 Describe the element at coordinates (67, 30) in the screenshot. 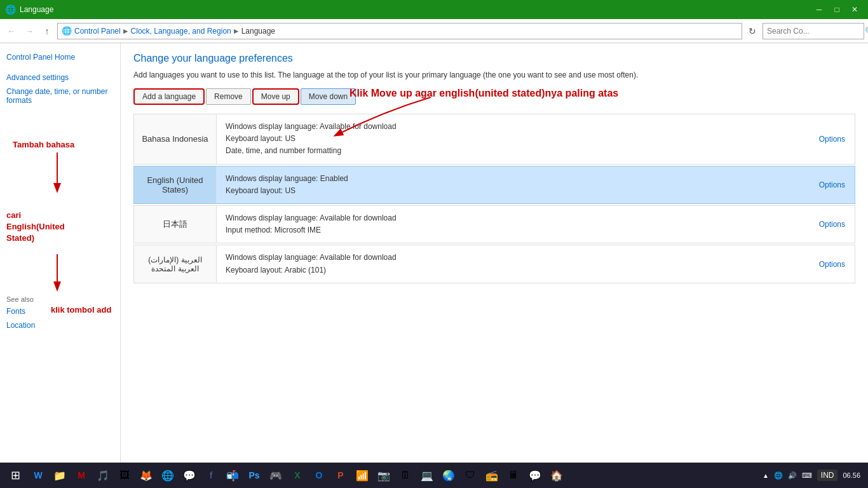

I see `breadcrumb-icon: 🌐` at that location.